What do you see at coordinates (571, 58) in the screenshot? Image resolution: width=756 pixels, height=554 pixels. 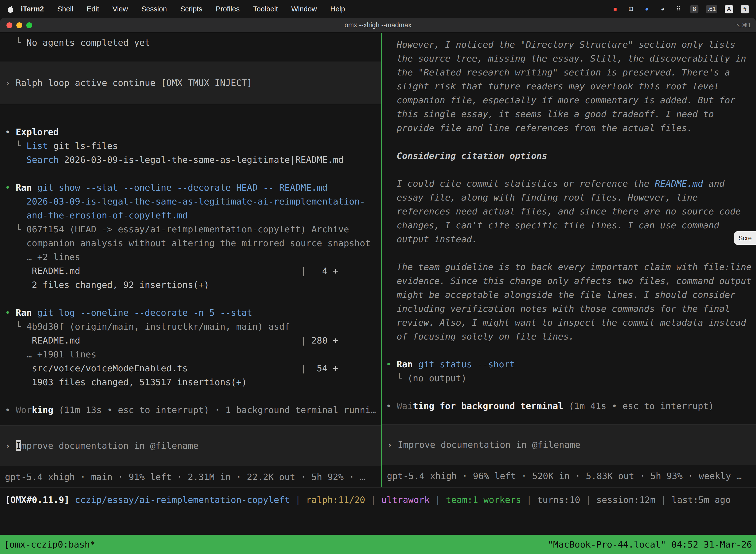 I see `terminal-line: the source tree, missing the essay. Stil…` at bounding box center [571, 58].